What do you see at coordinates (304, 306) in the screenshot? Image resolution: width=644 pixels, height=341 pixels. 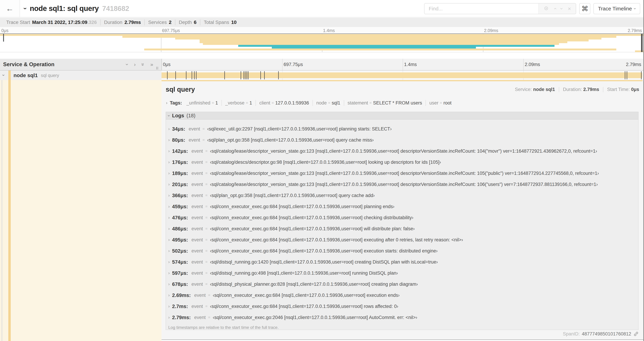 I see `log-value: ‹sql/conn_executor_exec.go:684 [nsql1,cl…` at bounding box center [304, 306].